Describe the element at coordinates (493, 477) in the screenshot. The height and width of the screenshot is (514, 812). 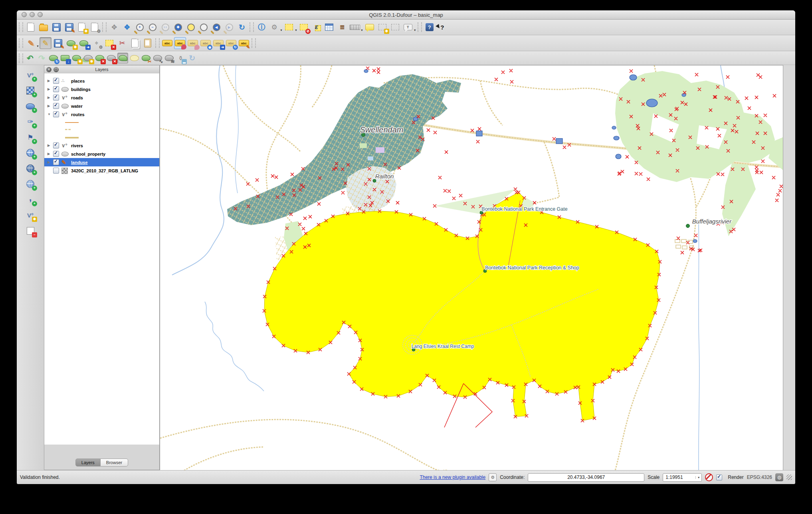
I see `plugin-icon: ⚙` at that location.